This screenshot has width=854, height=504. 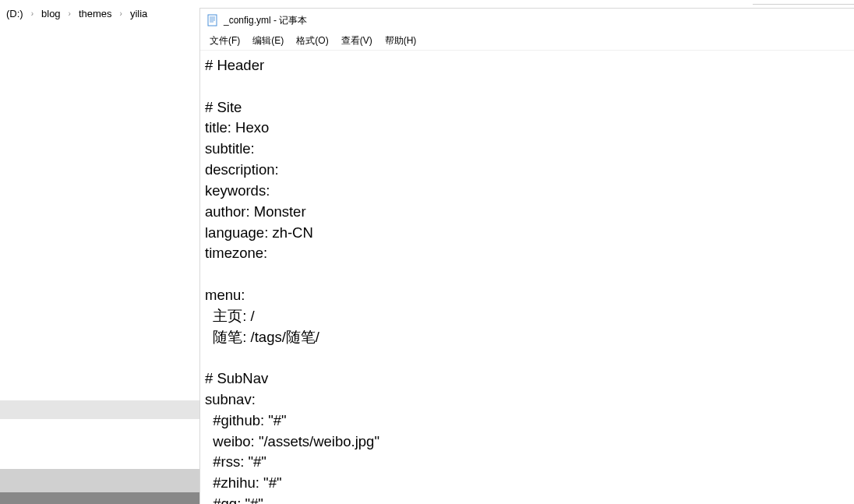 I want to click on breadcrumb-item-themes: themes, so click(x=95, y=14).